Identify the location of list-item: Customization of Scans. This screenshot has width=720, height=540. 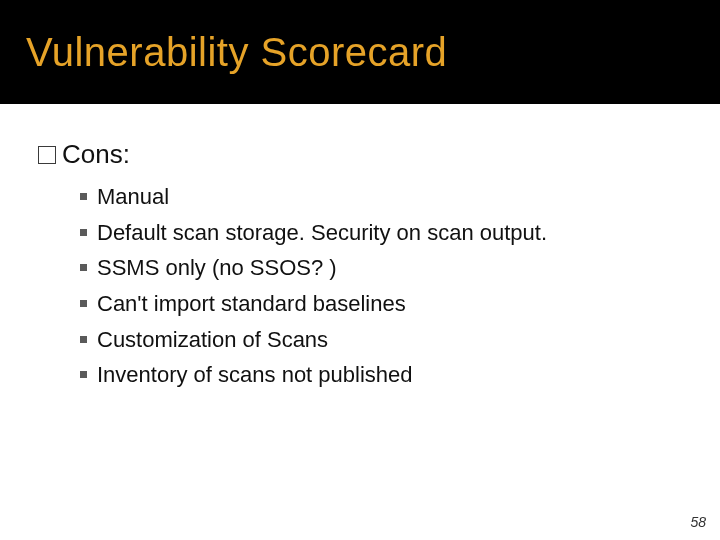
(381, 340).